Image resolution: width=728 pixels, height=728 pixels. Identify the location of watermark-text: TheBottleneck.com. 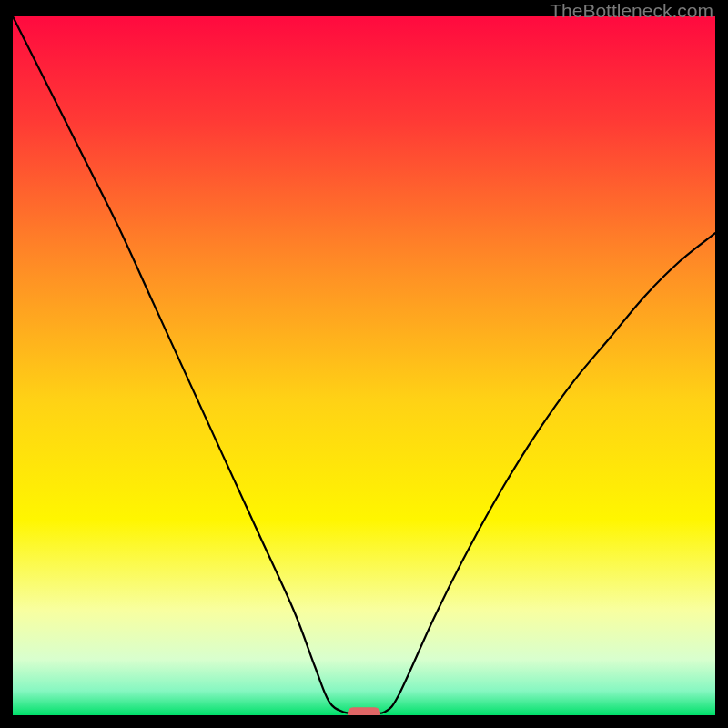
(632, 11).